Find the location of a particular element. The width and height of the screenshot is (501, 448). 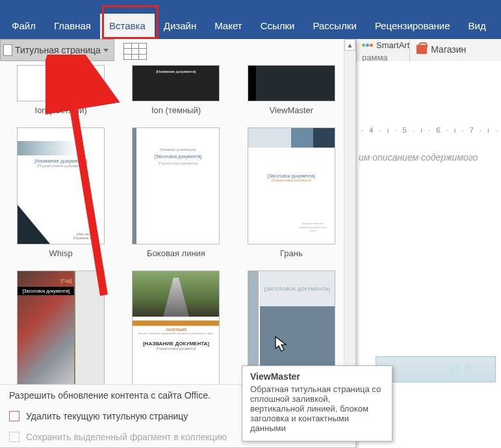

gallery-item-viewmaster: ViewMaster is located at coordinates (291, 90).